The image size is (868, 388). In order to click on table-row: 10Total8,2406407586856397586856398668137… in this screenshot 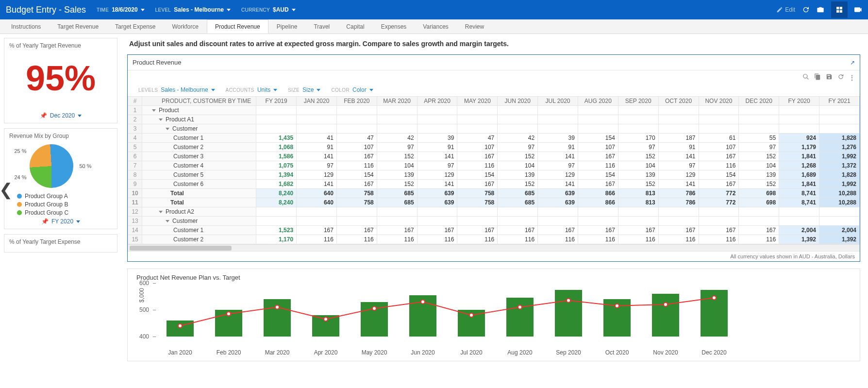, I will do `click(494, 193)`.